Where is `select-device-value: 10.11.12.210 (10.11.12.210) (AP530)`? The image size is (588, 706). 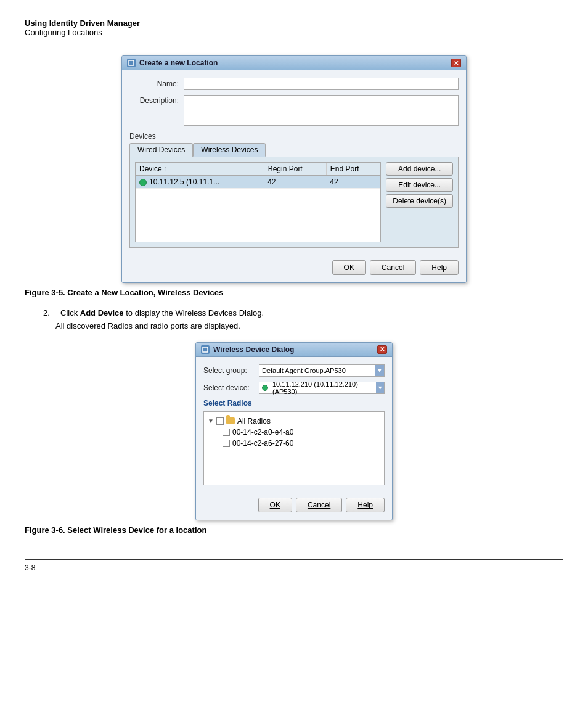
select-device-value: 10.11.12.210 (10.11.12.210) (AP530) is located at coordinates (323, 388).